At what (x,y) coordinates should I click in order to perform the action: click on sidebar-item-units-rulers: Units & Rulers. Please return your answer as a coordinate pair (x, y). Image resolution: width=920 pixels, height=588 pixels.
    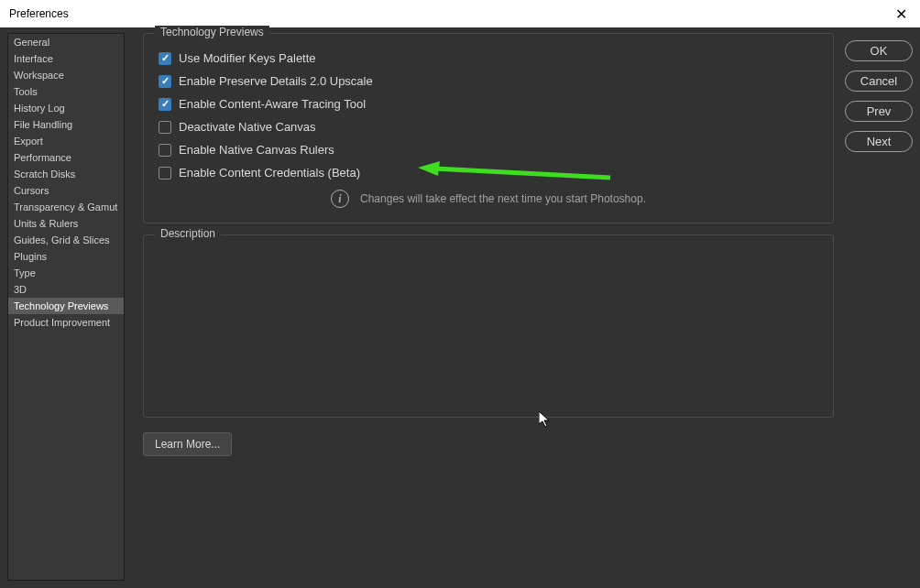
    Looking at the image, I should click on (66, 223).